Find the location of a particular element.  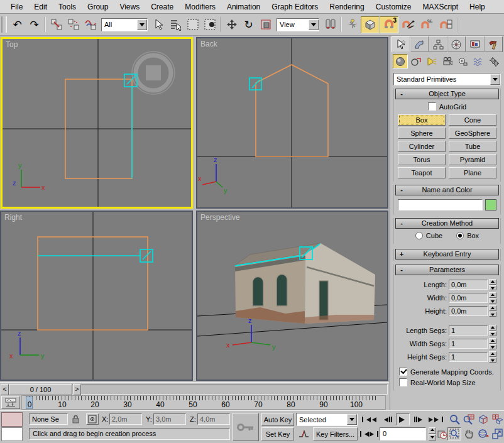

expand-icon: + is located at coordinates (402, 254).